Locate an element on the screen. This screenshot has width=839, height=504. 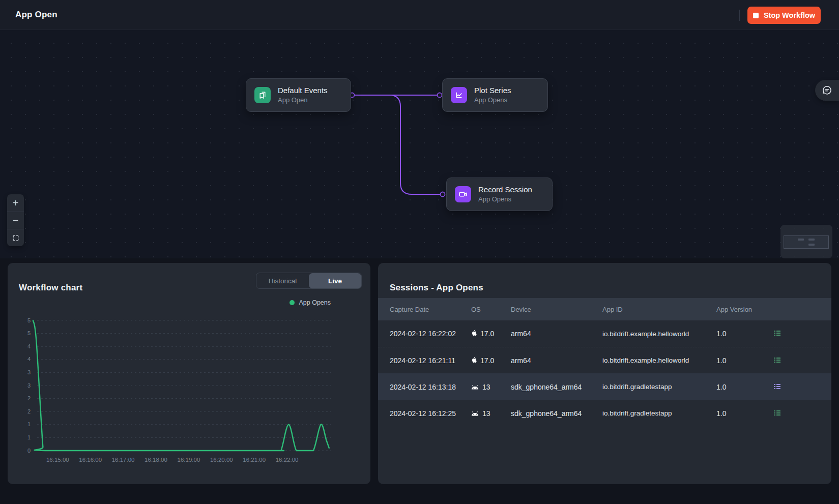
device-cell: arm64 is located at coordinates (557, 334).